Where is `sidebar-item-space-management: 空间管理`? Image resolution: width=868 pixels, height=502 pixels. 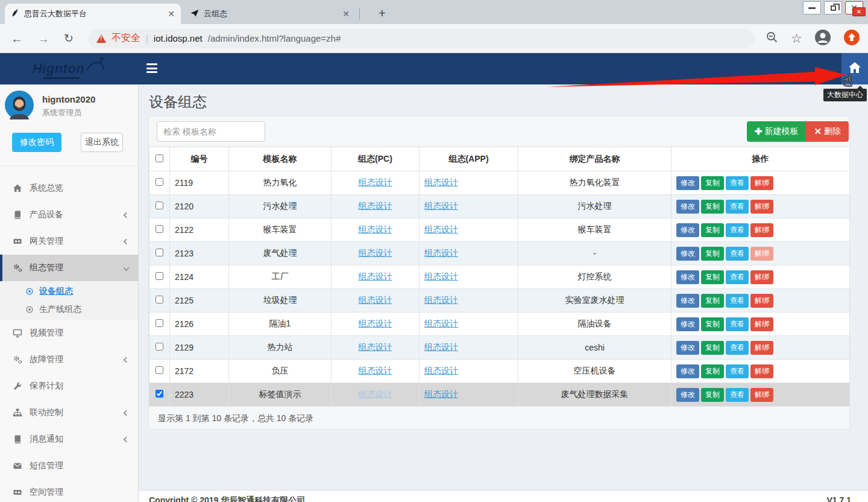
sidebar-item-space-management: 空间管理 is located at coordinates (69, 491).